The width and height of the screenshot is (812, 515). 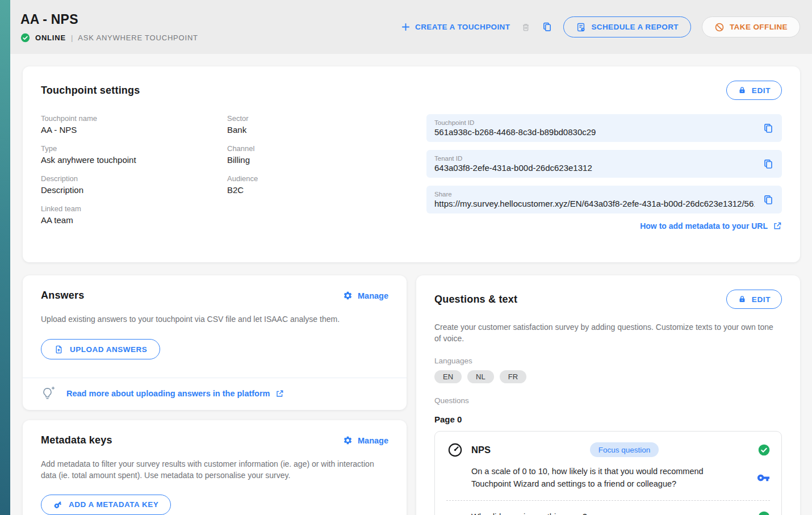 What do you see at coordinates (320, 129) in the screenshot?
I see `field-value: Bank` at bounding box center [320, 129].